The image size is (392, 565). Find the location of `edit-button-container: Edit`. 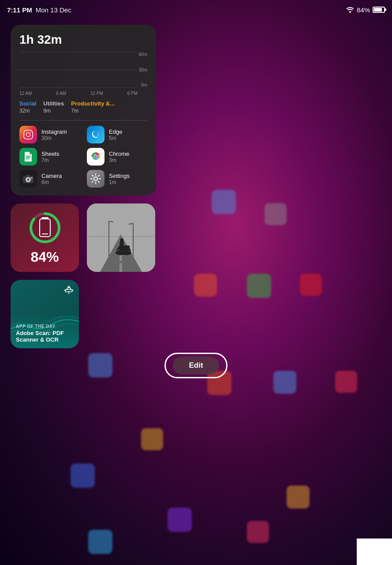

edit-button-container: Edit is located at coordinates (196, 365).